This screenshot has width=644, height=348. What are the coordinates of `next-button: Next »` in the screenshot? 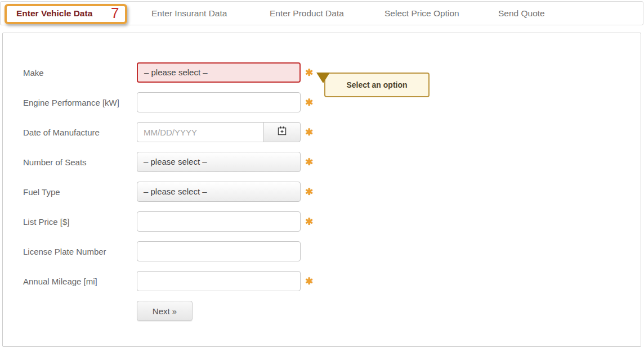 It's located at (164, 311).